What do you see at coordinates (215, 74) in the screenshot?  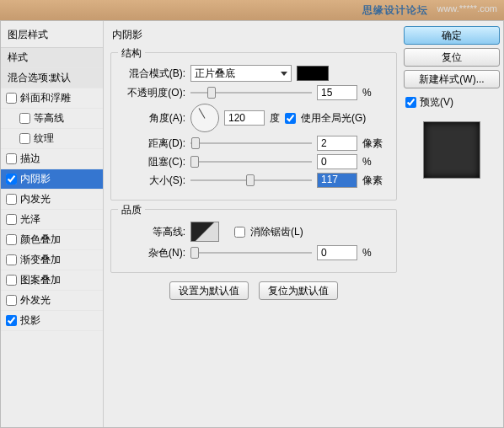 I see `blend-mode-value: 正片叠底` at bounding box center [215, 74].